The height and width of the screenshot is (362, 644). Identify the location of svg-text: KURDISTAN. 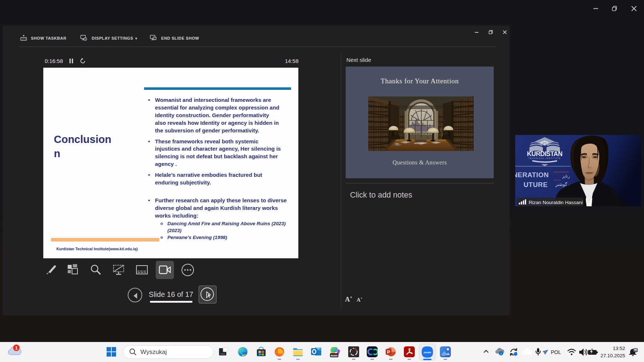
(544, 154).